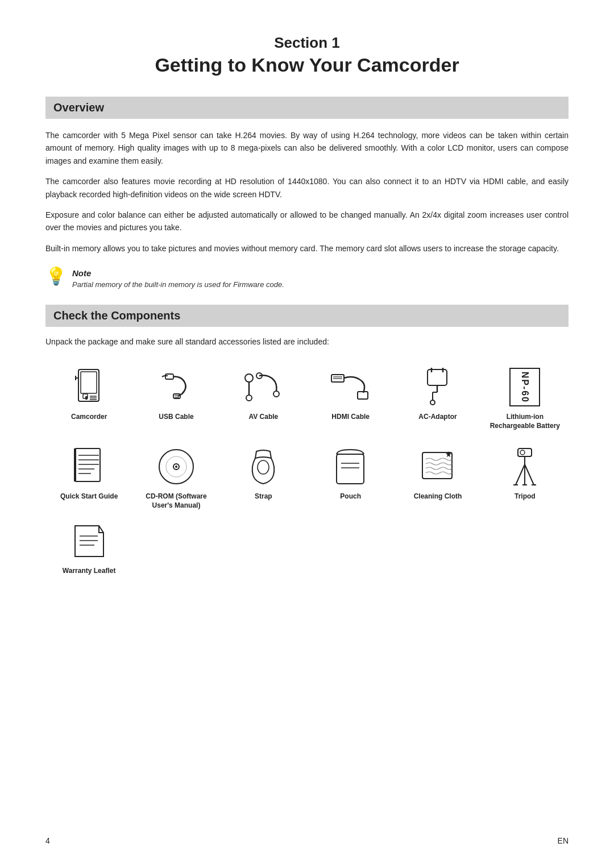 The width and height of the screenshot is (614, 868). What do you see at coordinates (438, 476) in the screenshot?
I see `component-cleaning-cloth: Cleaning Cloth` at bounding box center [438, 476].